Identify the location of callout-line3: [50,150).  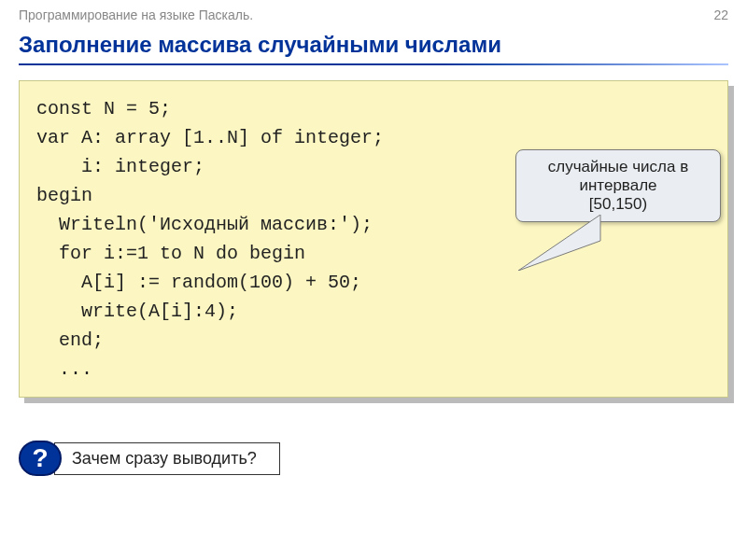
(618, 204).